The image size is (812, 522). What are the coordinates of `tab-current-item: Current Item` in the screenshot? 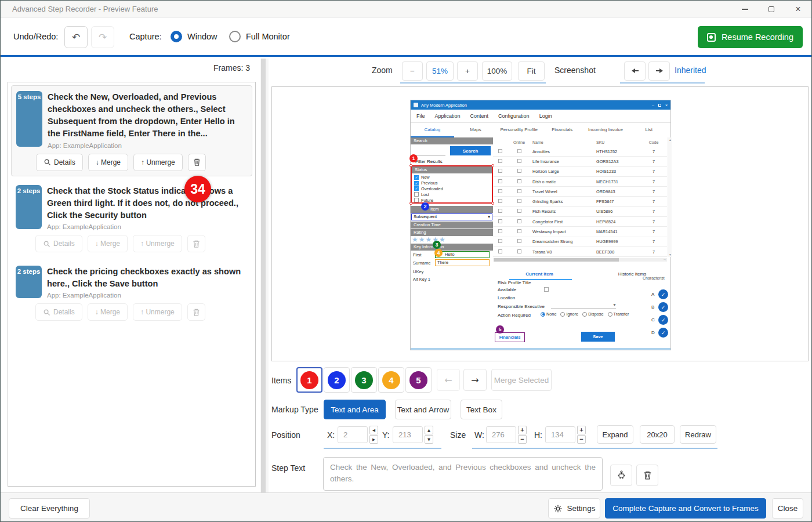 It's located at (539, 274).